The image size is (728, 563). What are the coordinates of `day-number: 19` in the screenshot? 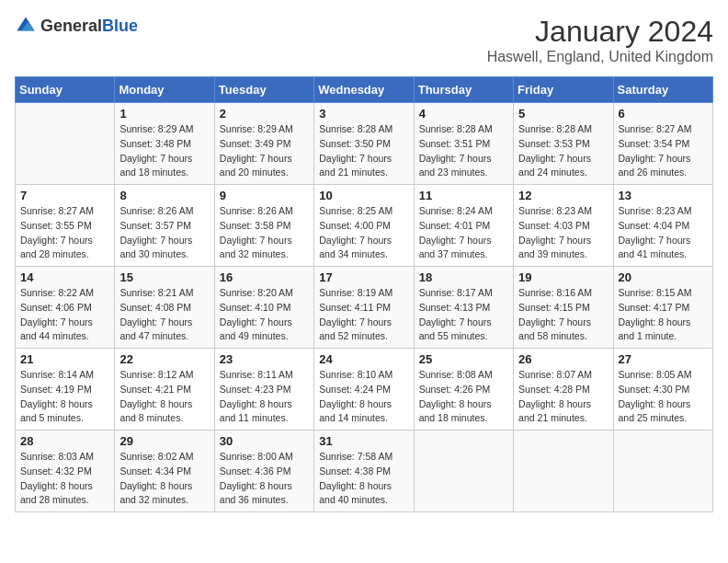 It's located at (563, 278).